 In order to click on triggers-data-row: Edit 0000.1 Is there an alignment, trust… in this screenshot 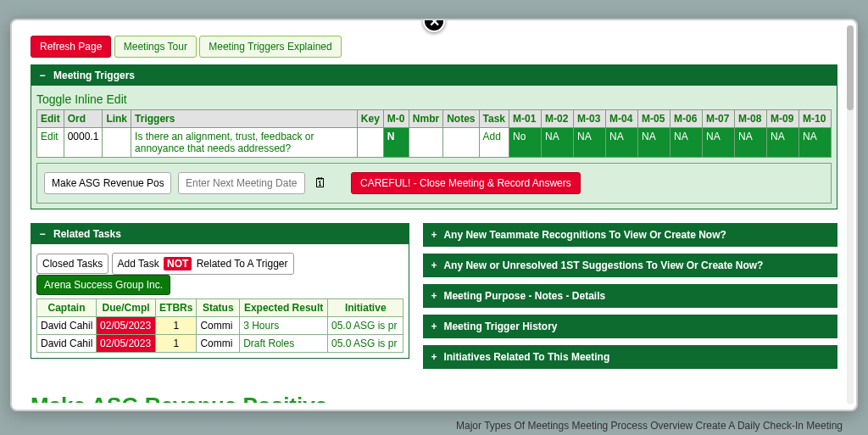, I will do `click(434, 142)`.